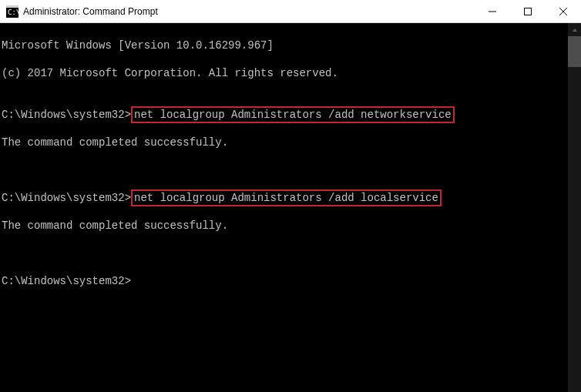 The image size is (581, 392). I want to click on window-title: Administrator: Command Prompt, so click(249, 12).